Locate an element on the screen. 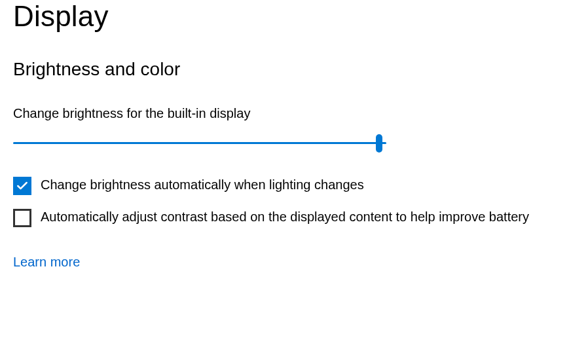  auto-contrast-checkbox-row: Automatically adjust contrast based on t… is located at coordinates (294, 217).